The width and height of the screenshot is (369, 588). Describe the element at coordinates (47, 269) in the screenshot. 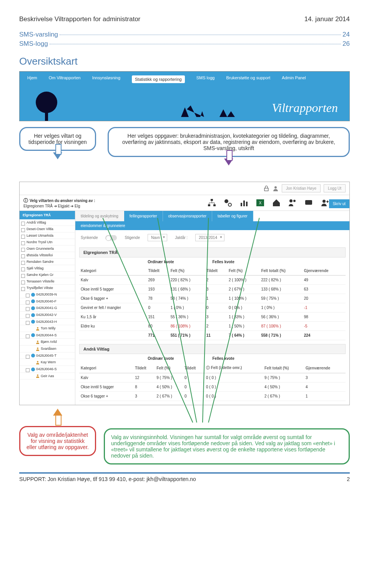

I see `tree-item: Sjøli Viltlag` at that location.